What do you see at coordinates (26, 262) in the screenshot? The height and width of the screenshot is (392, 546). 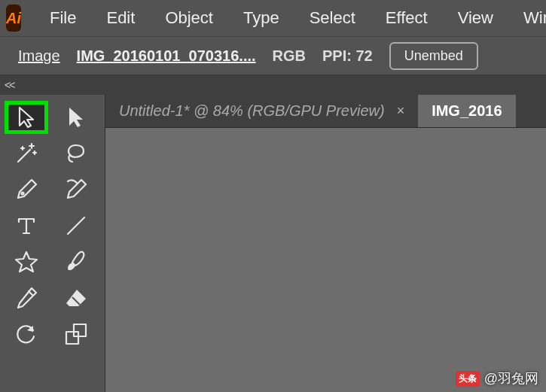 I see `star-tool` at bounding box center [26, 262].